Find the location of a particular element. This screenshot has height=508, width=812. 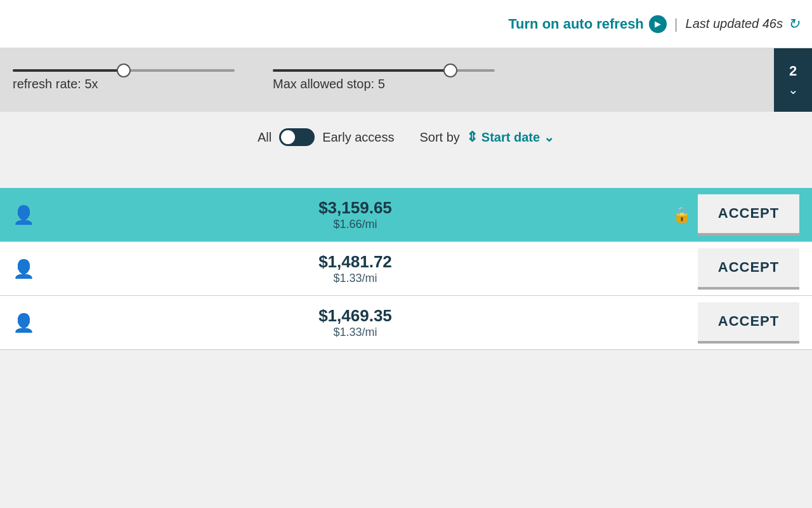

early-access-toggle is located at coordinates (297, 137).